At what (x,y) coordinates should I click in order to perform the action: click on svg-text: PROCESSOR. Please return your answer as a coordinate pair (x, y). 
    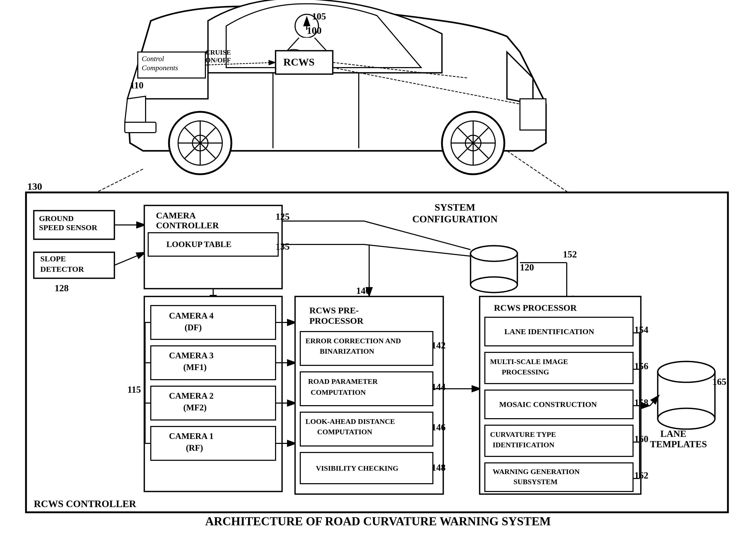
    Looking at the image, I should click on (337, 321).